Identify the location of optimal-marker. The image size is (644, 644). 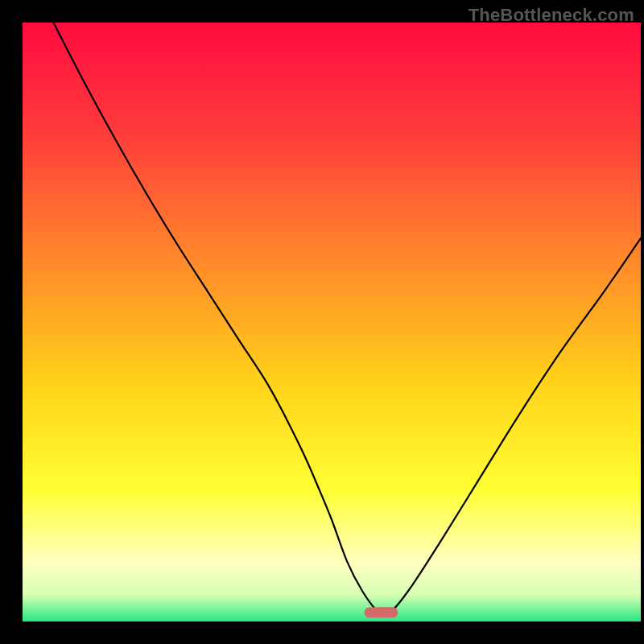
(381, 612).